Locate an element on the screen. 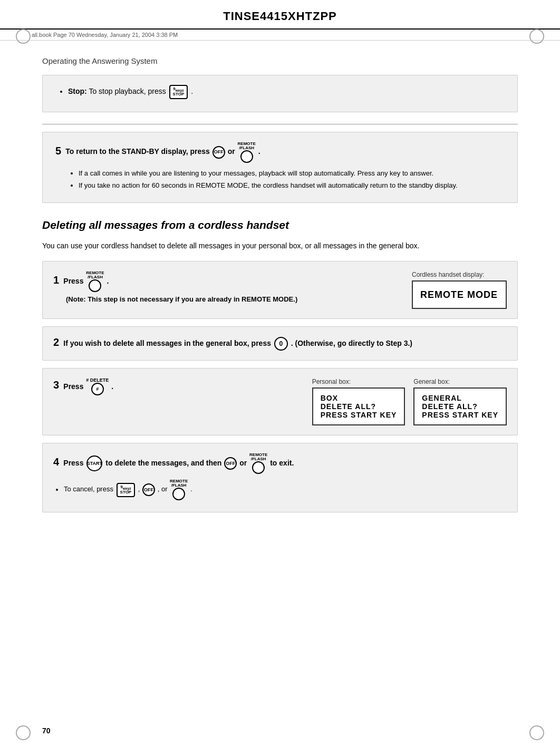 The image size is (560, 756). step2-number: 2 is located at coordinates (56, 342).